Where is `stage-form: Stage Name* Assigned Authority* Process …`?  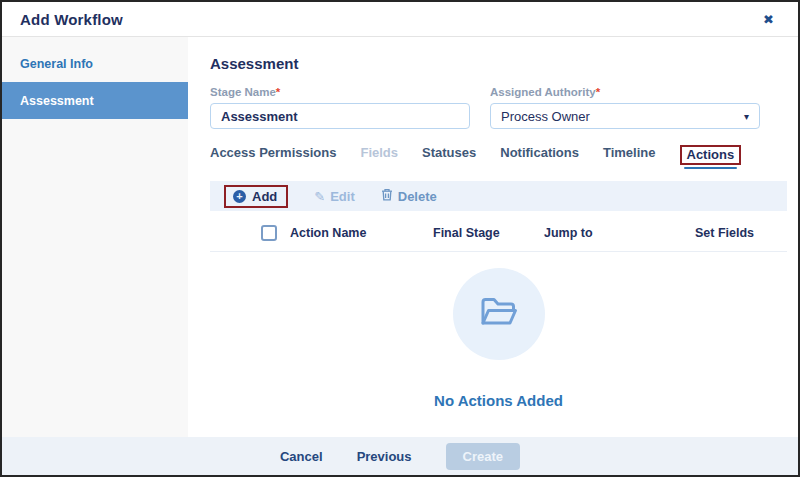
stage-form: Stage Name* Assigned Authority* Process … is located at coordinates (498, 108).